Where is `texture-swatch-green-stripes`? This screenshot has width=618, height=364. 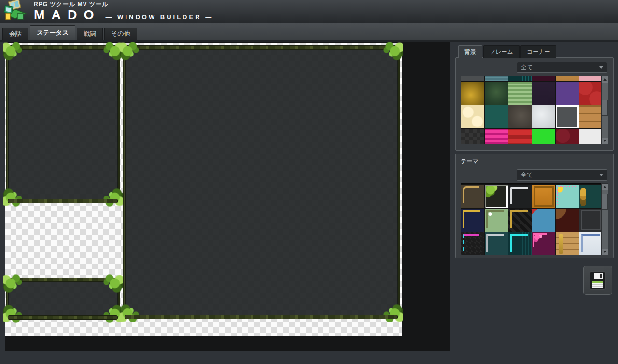 texture-swatch-green-stripes is located at coordinates (520, 93).